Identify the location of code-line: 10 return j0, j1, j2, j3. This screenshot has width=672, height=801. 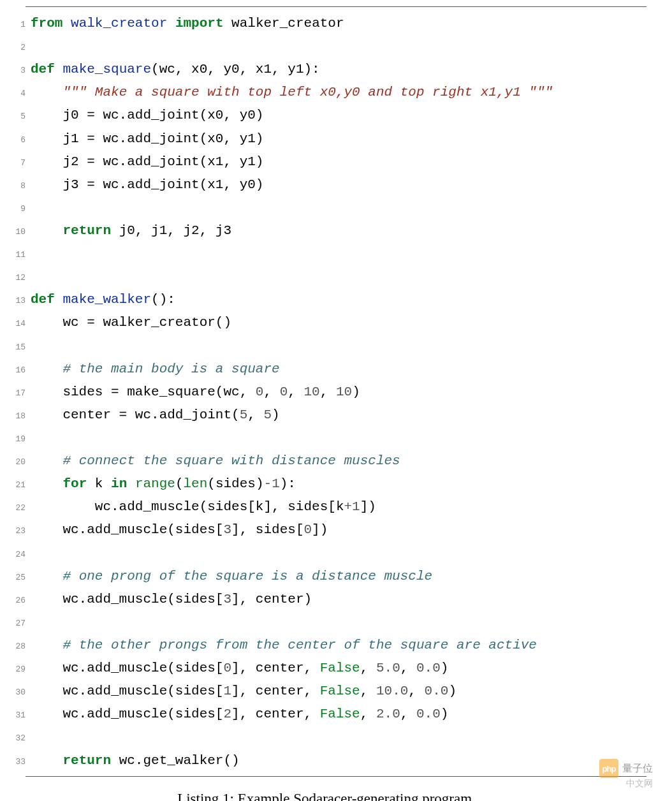
(326, 231).